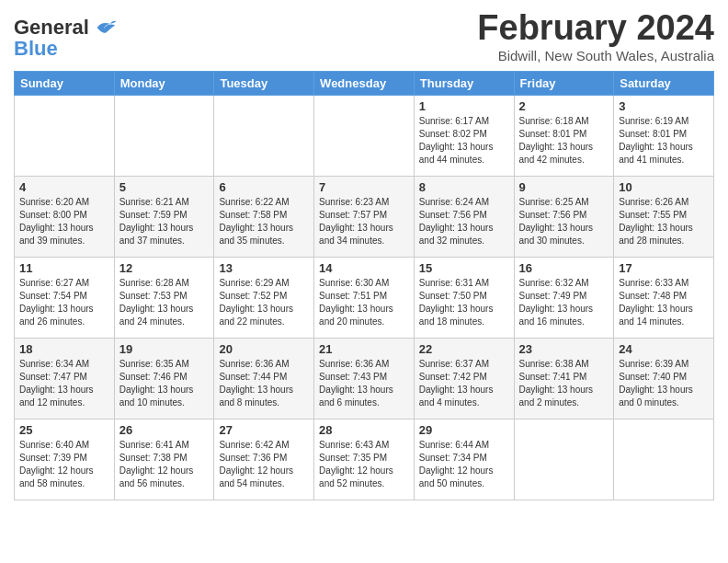  Describe the element at coordinates (265, 297) in the screenshot. I see `day-cell: 13Sunrise: 6:29 AM Sunset: 7:52 PM Dayli…` at that location.